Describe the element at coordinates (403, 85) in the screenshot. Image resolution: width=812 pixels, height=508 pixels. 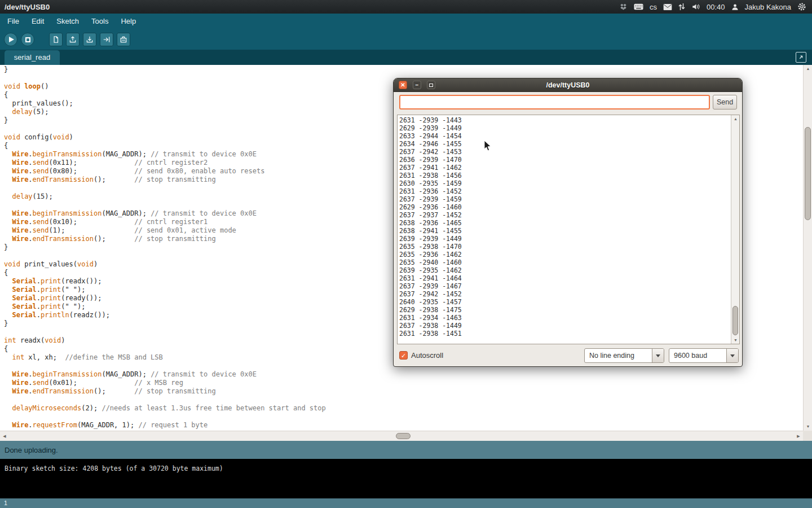
I see `window-close-button: ✕` at that location.